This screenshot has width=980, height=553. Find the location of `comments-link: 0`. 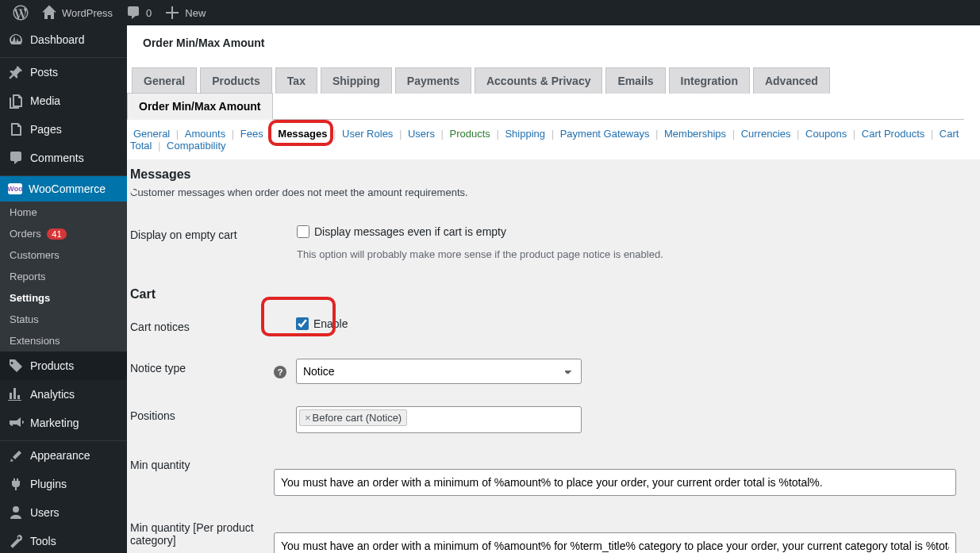

comments-link: 0 is located at coordinates (138, 13).